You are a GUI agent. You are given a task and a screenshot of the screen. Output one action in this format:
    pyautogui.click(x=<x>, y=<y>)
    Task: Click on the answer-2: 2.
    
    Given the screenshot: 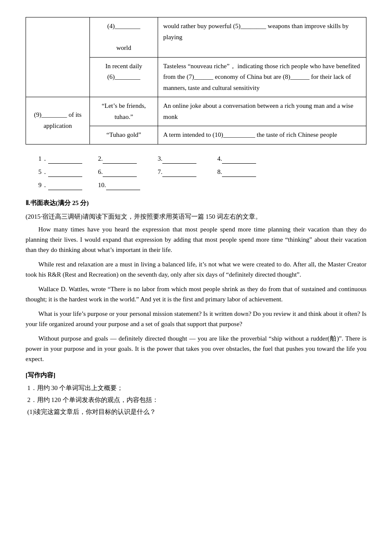 What is the action you would take?
    pyautogui.click(x=128, y=159)
    